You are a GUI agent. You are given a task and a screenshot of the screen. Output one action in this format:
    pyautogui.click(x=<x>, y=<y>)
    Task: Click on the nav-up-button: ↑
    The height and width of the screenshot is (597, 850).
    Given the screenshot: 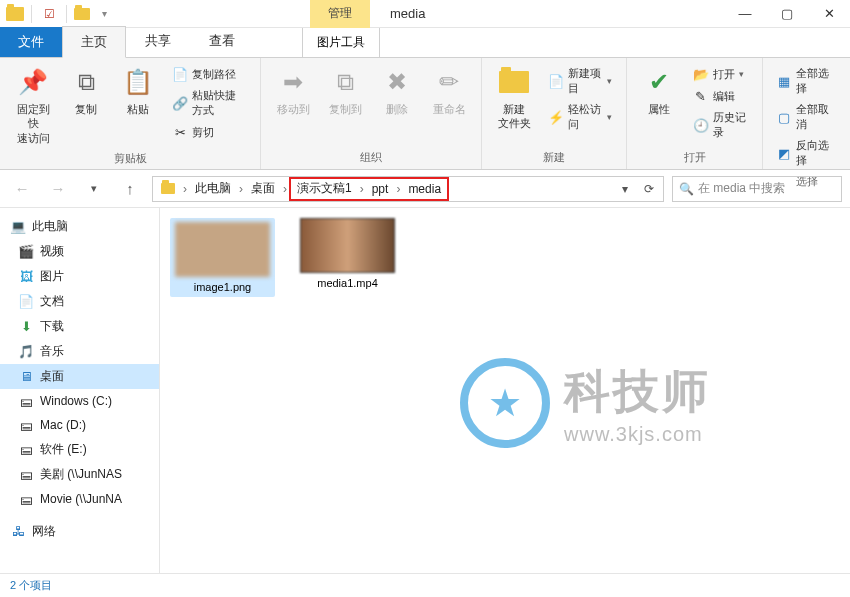 What is the action you would take?
    pyautogui.click(x=130, y=189)
    